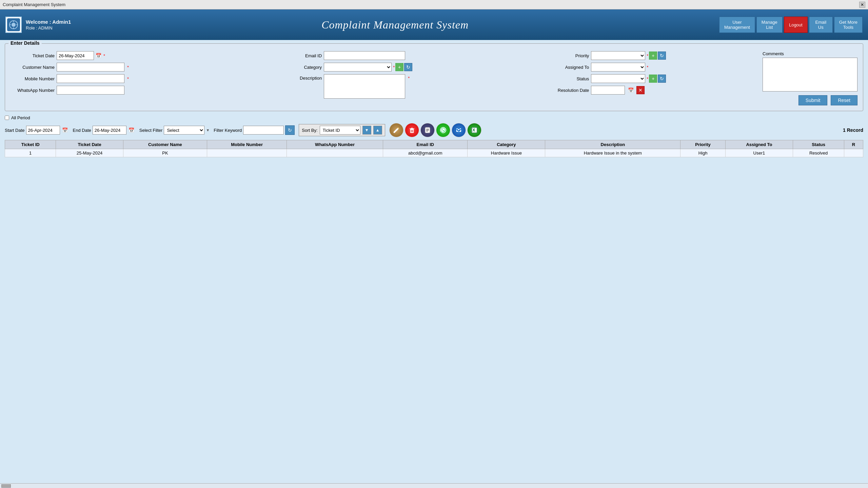  What do you see at coordinates (91, 79) in the screenshot?
I see `mobile-number-input` at bounding box center [91, 79].